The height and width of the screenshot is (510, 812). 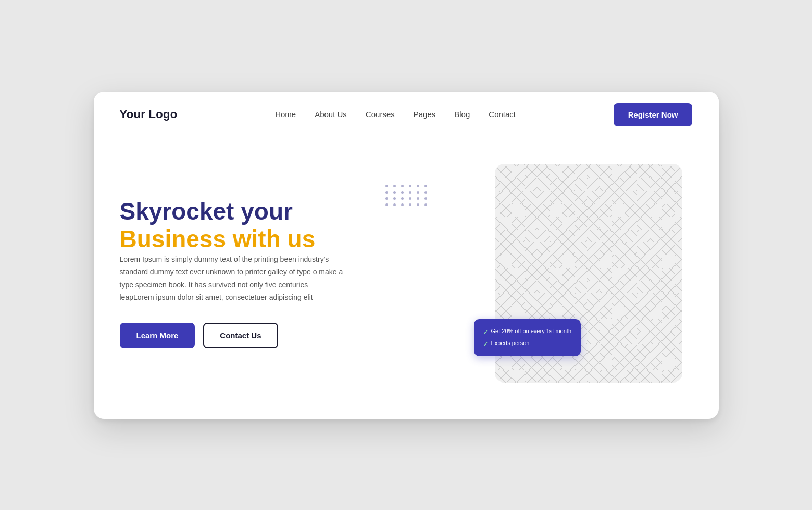 What do you see at coordinates (502, 114) in the screenshot?
I see `nav-link-contact: Contact` at bounding box center [502, 114].